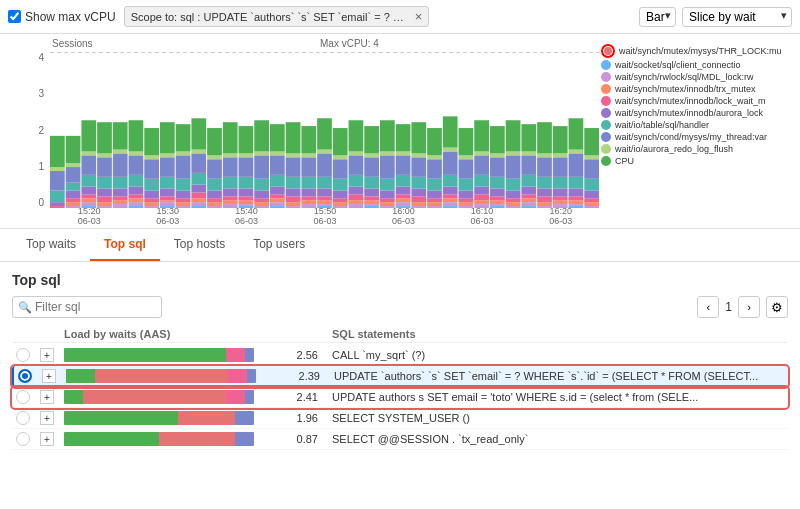 The width and height of the screenshot is (800, 509). Describe the element at coordinates (400, 418) in the screenshot. I see `table-row: + 1.96 SELECT SYSTEM_USER ()` at that location.